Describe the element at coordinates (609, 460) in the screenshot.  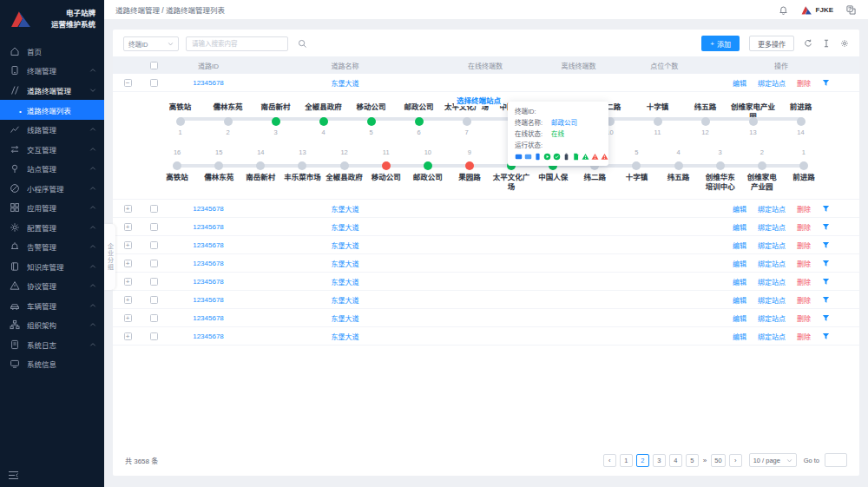
I see `prev-page-button: ‹` at that location.